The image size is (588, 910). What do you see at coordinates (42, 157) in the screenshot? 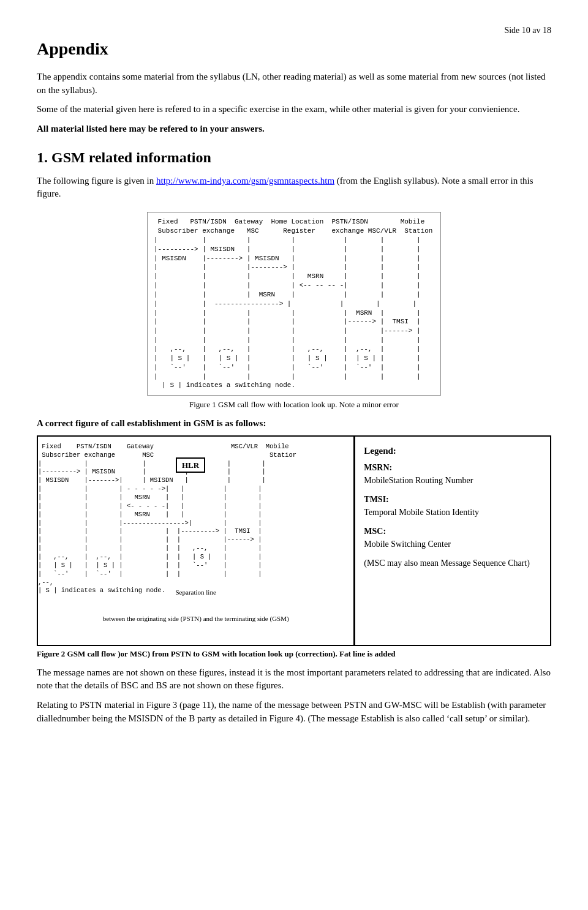
I see `section1-number: 1.` at bounding box center [42, 157].